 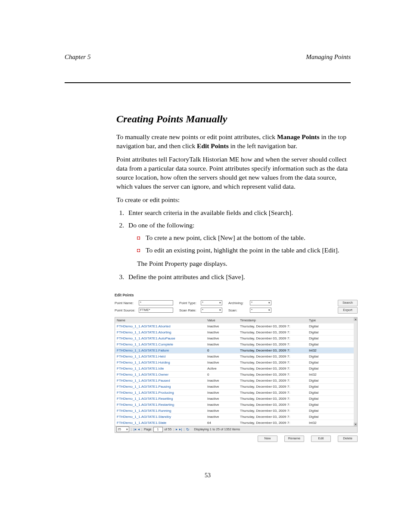 I want to click on cell-name: FTHDemo_1_1.AGITATE1.Producing, so click(x=162, y=393).